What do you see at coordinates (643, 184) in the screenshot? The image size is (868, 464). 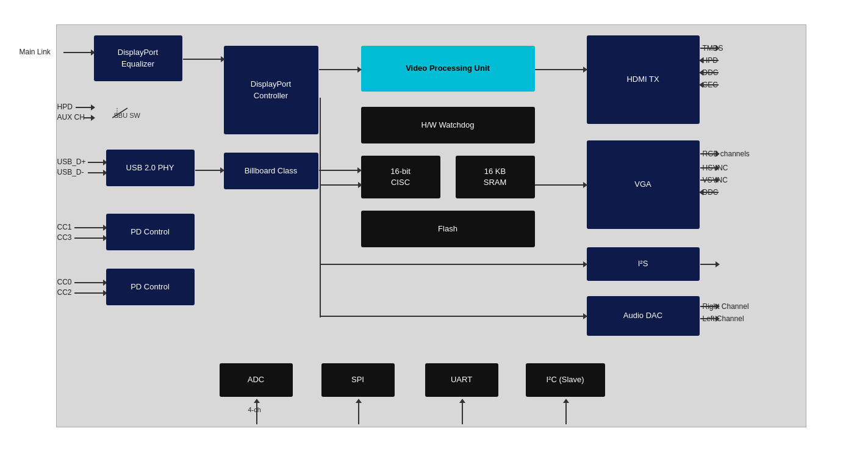 I see `vga-block: VGA` at bounding box center [643, 184].